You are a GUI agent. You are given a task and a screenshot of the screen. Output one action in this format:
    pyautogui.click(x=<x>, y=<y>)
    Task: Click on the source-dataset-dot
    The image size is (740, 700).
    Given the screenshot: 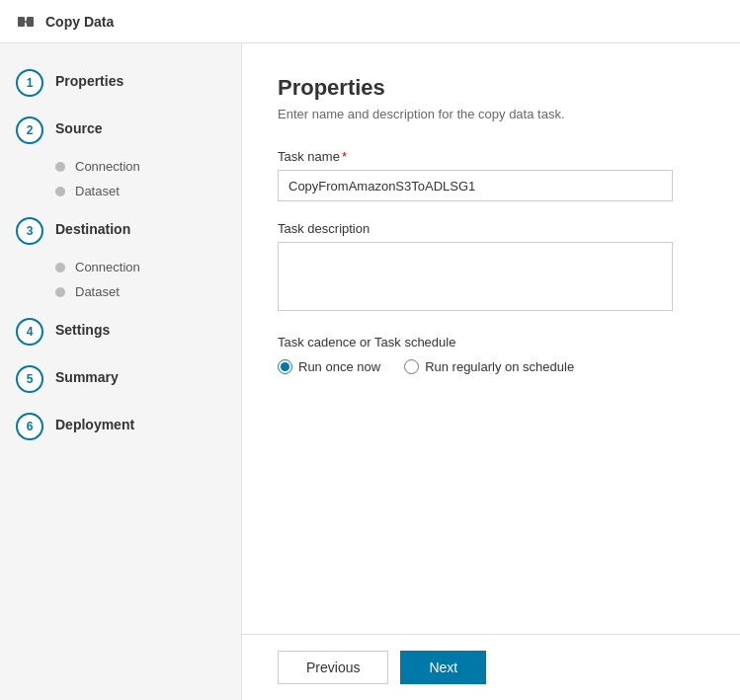 What is the action you would take?
    pyautogui.click(x=60, y=192)
    